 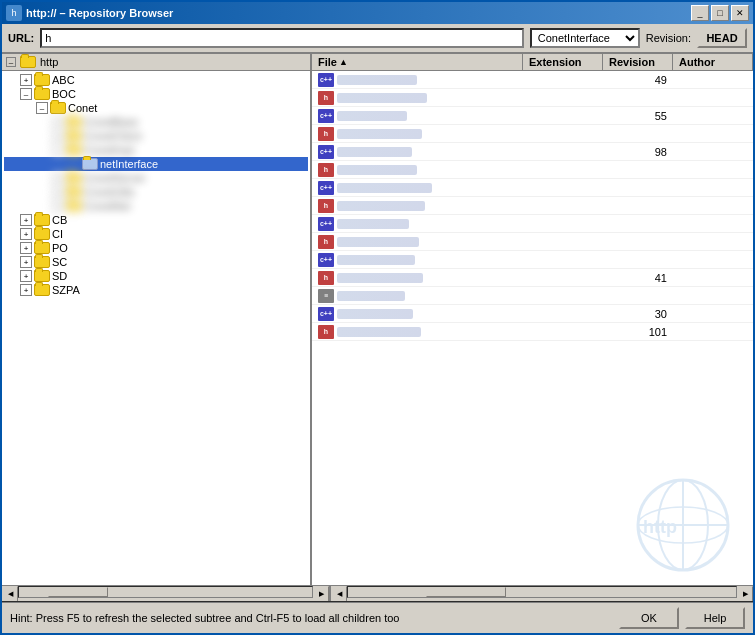 I want to click on file-row: c++ 98, so click(x=532, y=152).